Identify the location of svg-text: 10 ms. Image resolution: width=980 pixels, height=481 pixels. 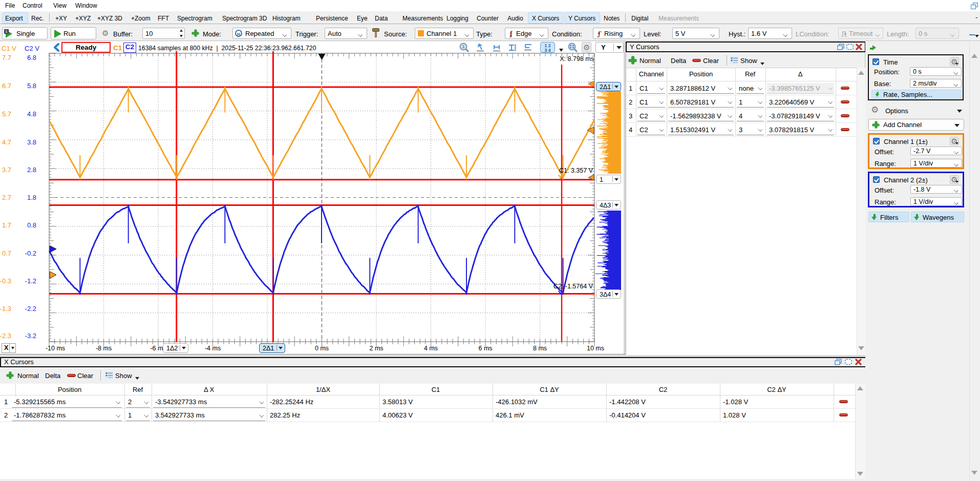
(595, 348).